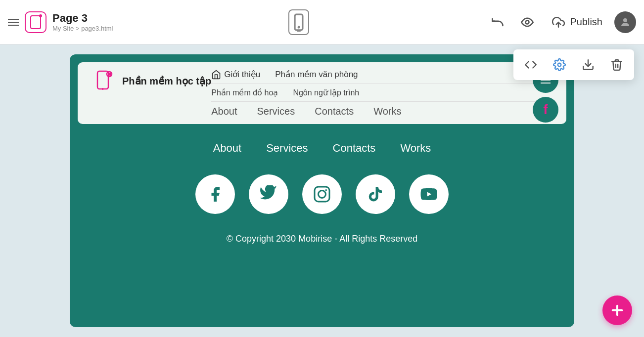 The image size is (644, 337). I want to click on nav-link-works: Works, so click(387, 112).